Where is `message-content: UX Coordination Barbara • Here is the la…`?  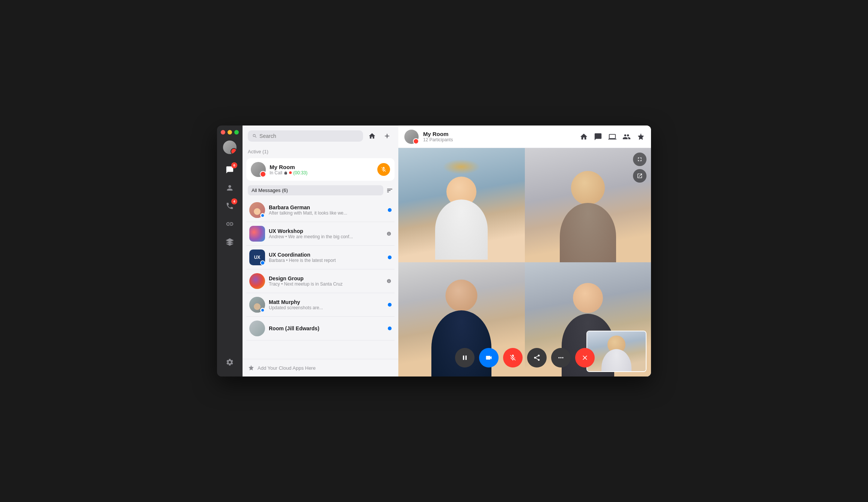 message-content: UX Coordination Barbara • Here is the la… is located at coordinates (327, 257).